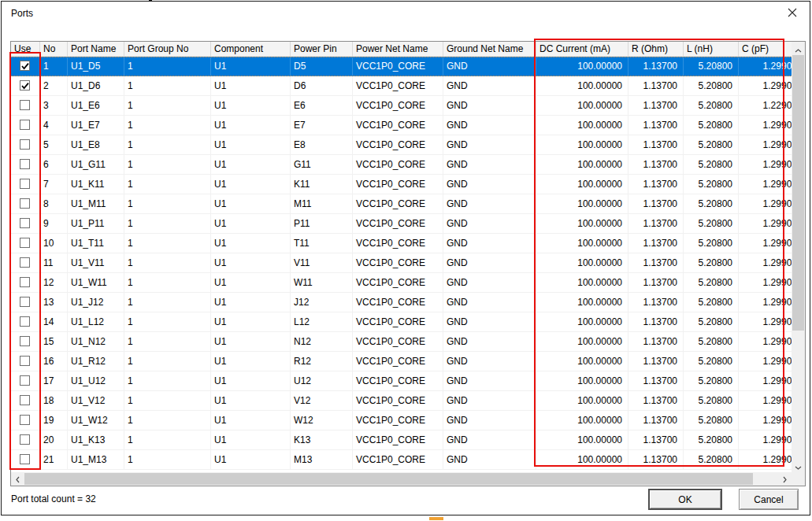 This screenshot has height=521, width=812. What do you see at coordinates (321, 302) in the screenshot?
I see `cell-power_pin: J12` at bounding box center [321, 302].